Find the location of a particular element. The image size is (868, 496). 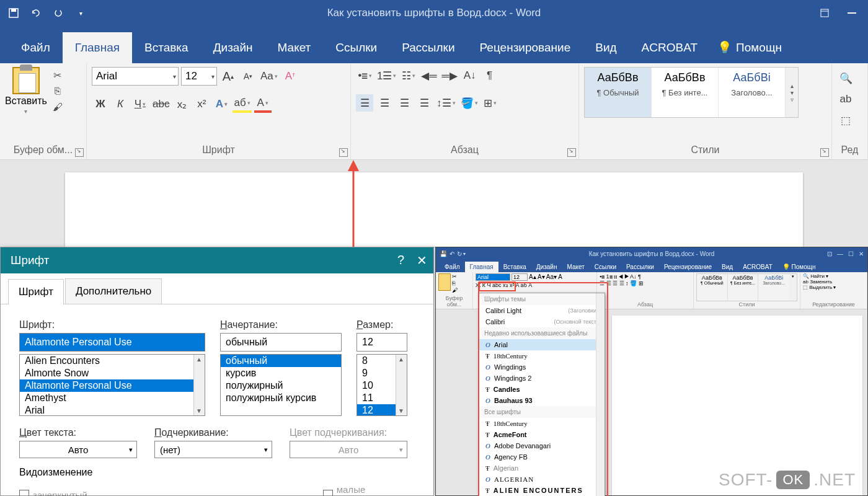

dd-item: OWingdings is located at coordinates (542, 367).